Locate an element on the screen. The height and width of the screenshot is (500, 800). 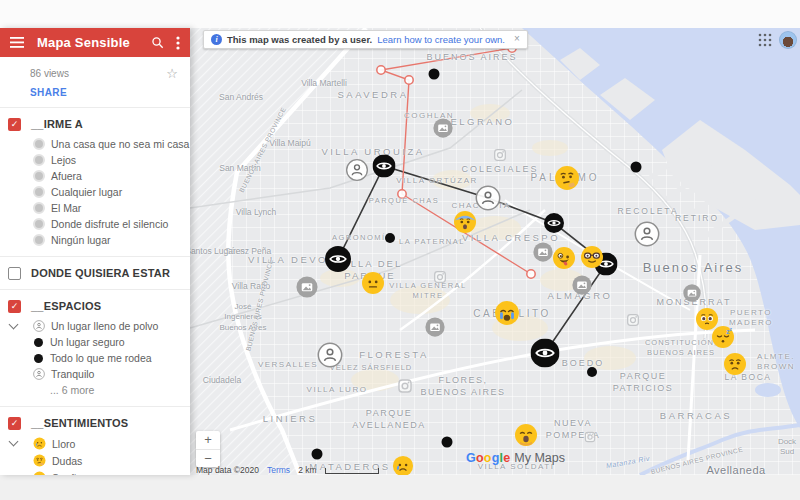
map-meta: 86 views ☆ SHARE is located at coordinates (95, 82).